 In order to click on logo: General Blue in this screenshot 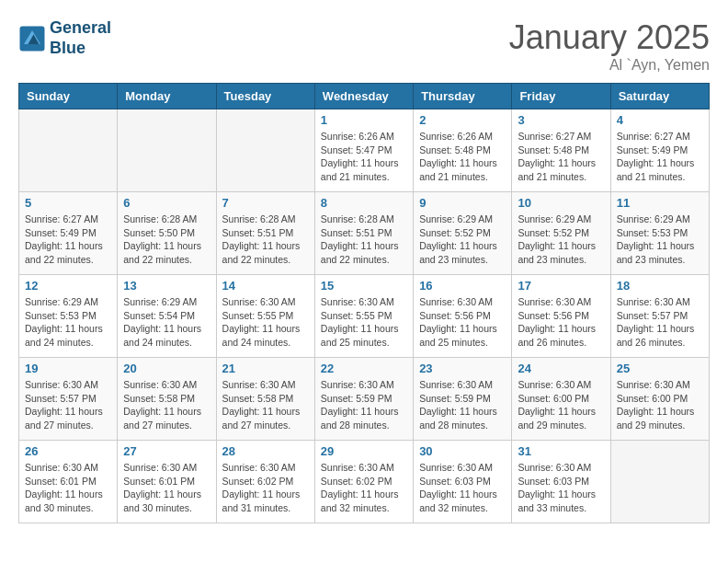, I will do `click(64, 39)`.